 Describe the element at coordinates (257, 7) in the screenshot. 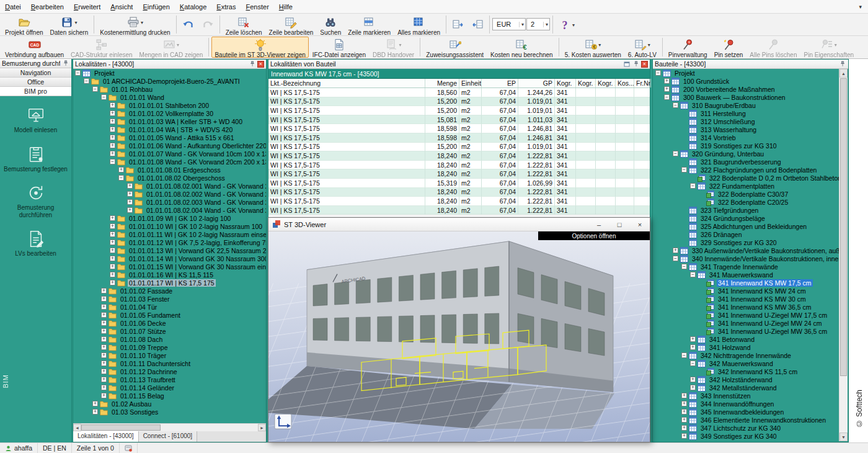

I see `menu-item-fenster: Fenster` at that location.